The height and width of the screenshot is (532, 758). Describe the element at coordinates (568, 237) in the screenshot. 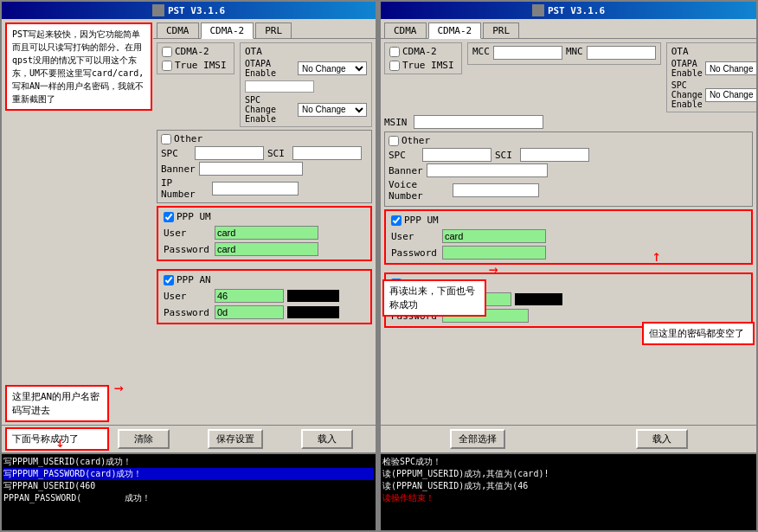

I see `right-ppp-um-section: PPP UM User Password` at that location.